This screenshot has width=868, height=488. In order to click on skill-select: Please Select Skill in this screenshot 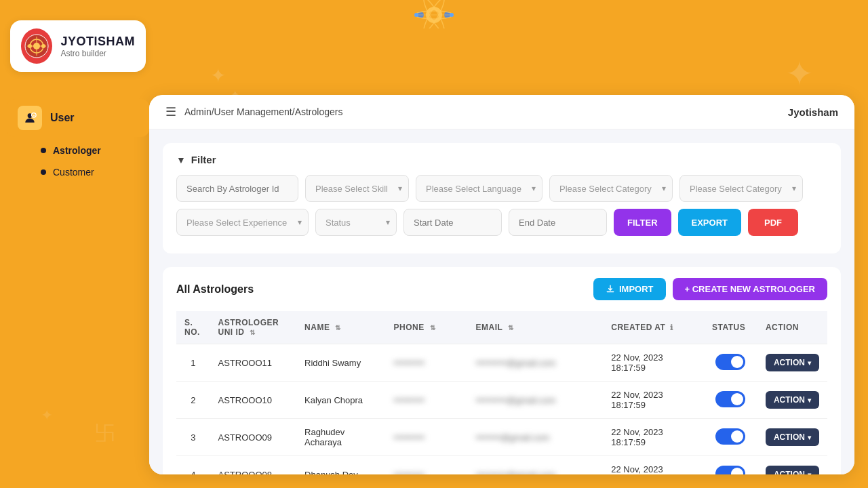, I will do `click(357, 188)`.